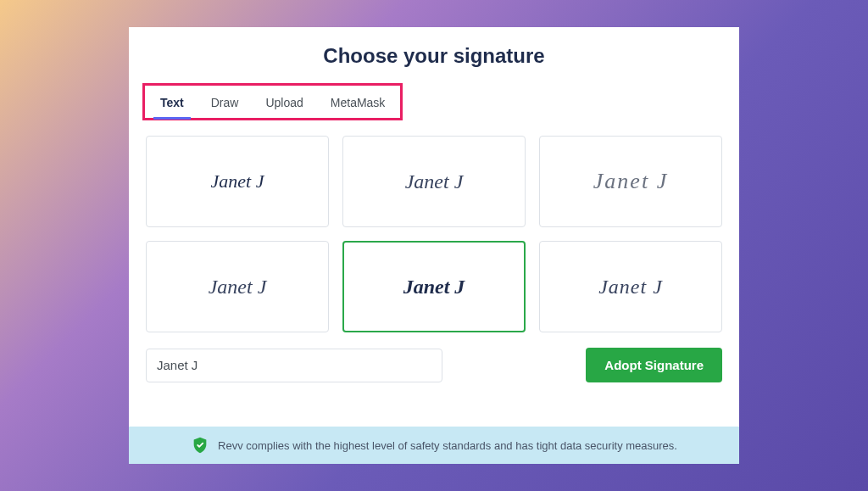 The width and height of the screenshot is (868, 491). I want to click on tab-draw: Draw, so click(225, 103).